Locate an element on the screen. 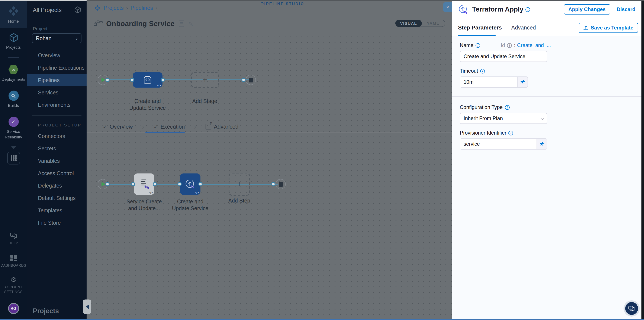 The image size is (644, 320). sidebar-item-pipelines: Pipelines is located at coordinates (56, 80).